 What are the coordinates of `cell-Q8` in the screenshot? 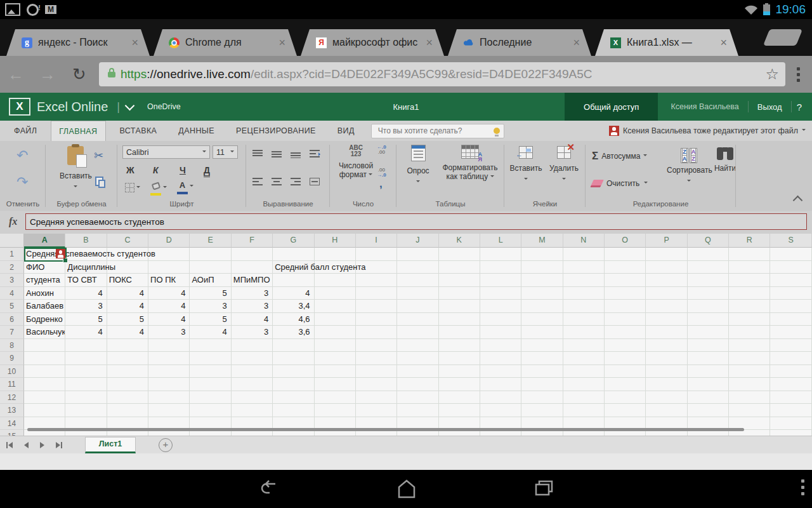 It's located at (708, 345).